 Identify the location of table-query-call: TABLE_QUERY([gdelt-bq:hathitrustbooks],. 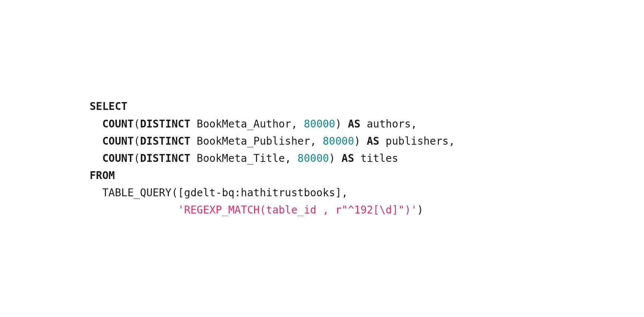
(219, 193).